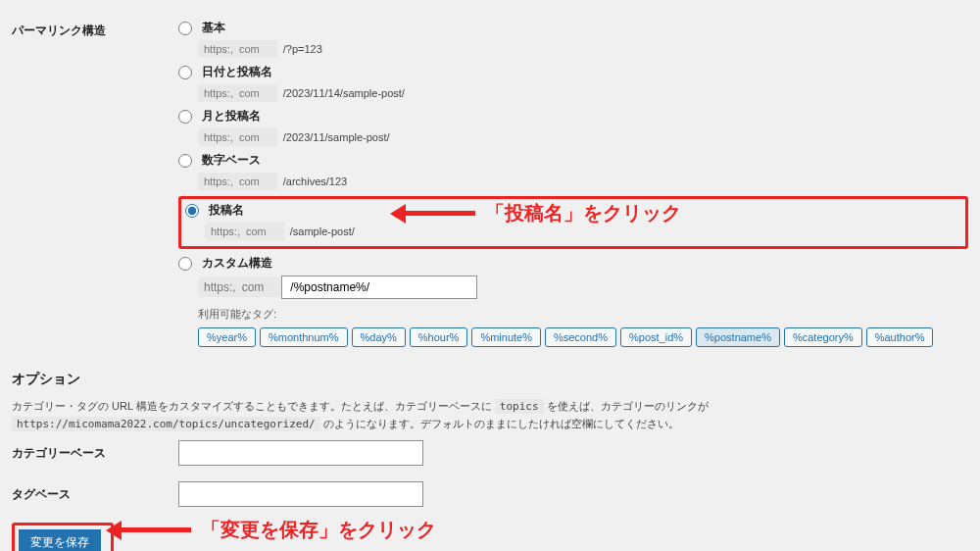 This screenshot has height=551, width=980. Describe the element at coordinates (519, 406) in the screenshot. I see `desc-code-topics: topics` at that location.